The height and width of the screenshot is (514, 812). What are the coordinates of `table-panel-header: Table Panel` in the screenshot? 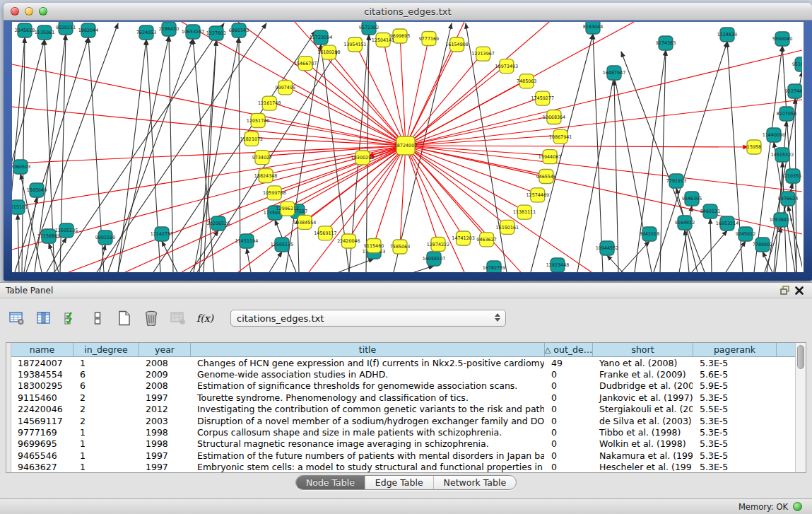 It's located at (406, 291).